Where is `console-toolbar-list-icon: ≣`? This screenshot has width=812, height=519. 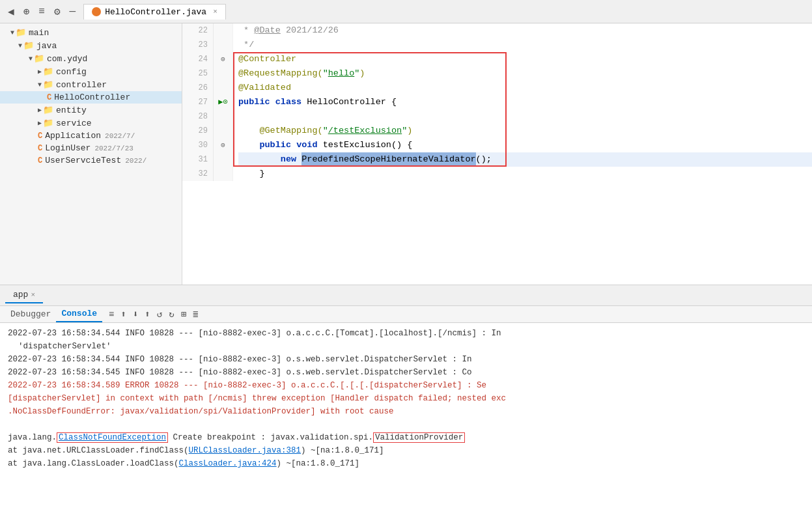
console-toolbar-list-icon: ≣ is located at coordinates (195, 314).